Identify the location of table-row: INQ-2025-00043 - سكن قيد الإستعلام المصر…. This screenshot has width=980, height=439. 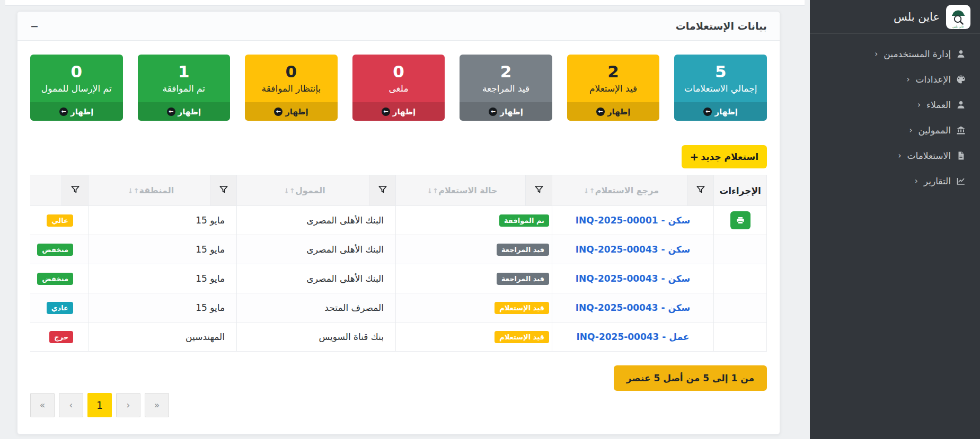
(399, 308).